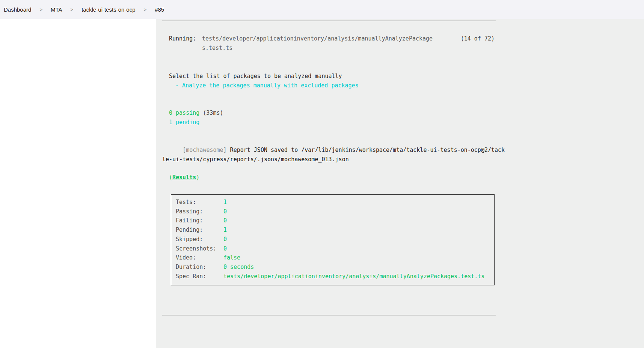 The width and height of the screenshot is (644, 348). I want to click on breadcrumb-item-build-number: #85, so click(159, 10).